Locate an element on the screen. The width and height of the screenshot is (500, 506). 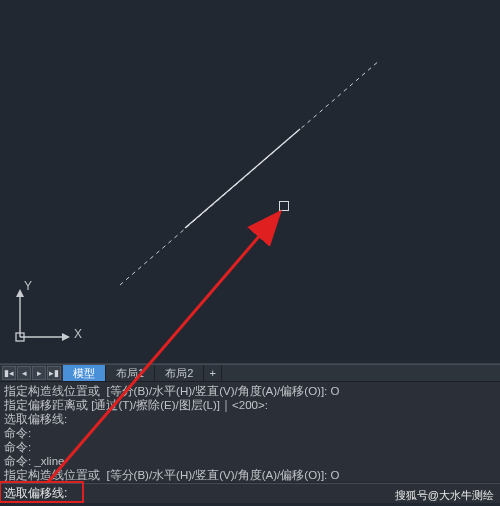
ucs-x-label: X is located at coordinates (78, 334).